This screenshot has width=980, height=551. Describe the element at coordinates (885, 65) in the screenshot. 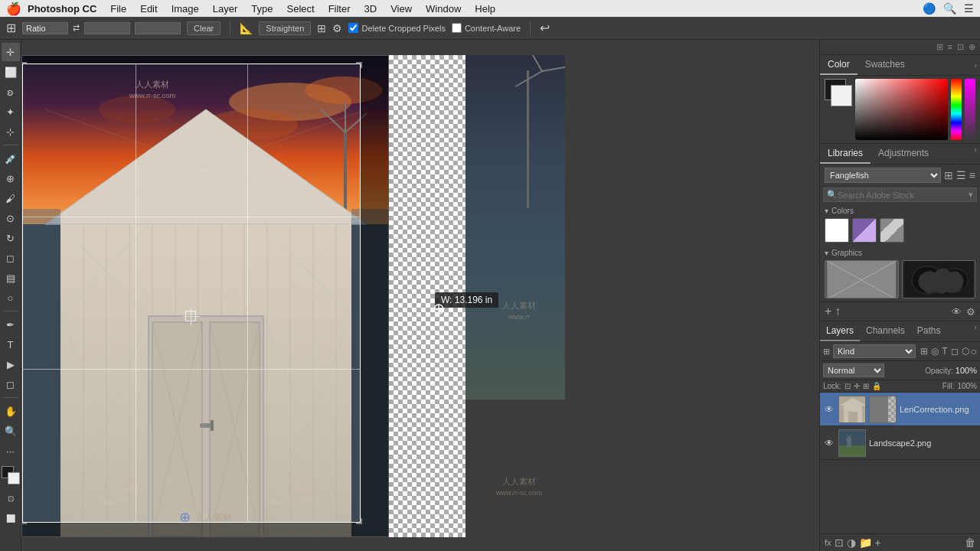

I see `tab-swatches: Swatches` at that location.